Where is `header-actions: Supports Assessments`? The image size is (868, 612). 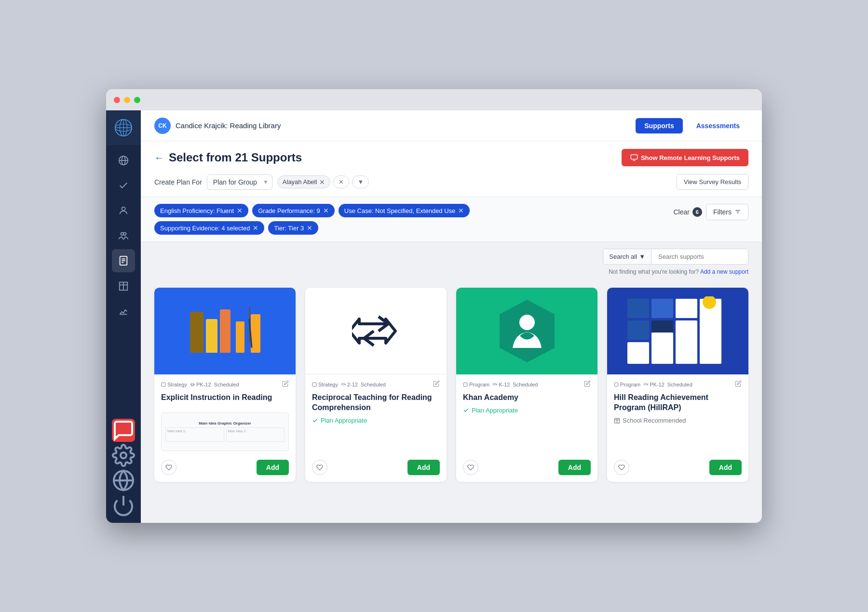
header-actions: Supports Assessments is located at coordinates (692, 126).